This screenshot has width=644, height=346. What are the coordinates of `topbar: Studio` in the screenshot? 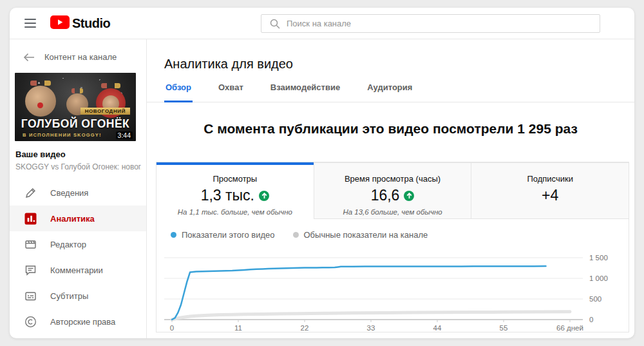 It's located at (322, 23).